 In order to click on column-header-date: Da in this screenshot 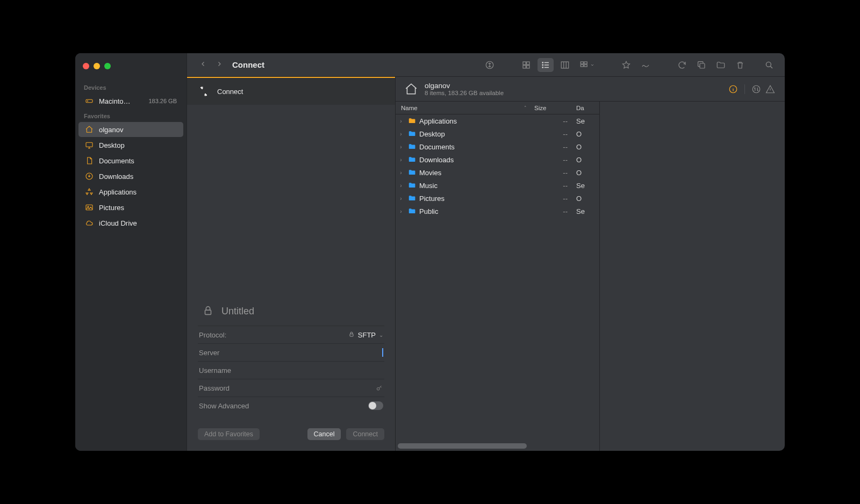, I will do `click(586, 108)`.